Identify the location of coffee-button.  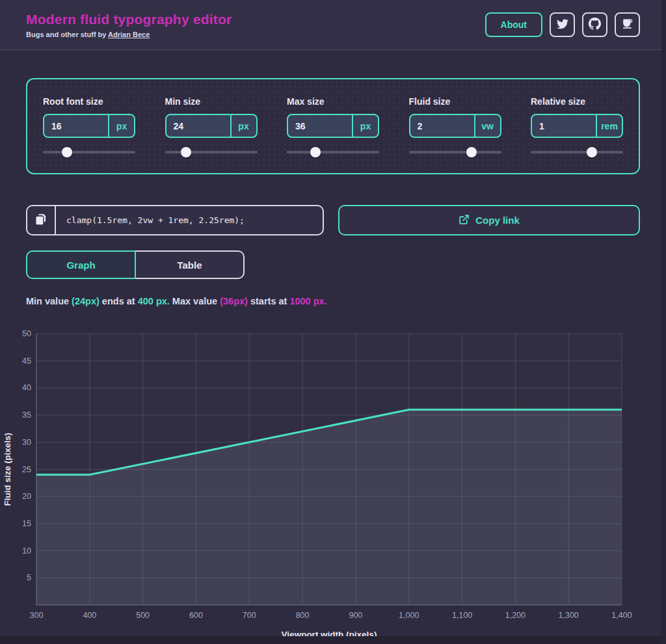
(627, 25).